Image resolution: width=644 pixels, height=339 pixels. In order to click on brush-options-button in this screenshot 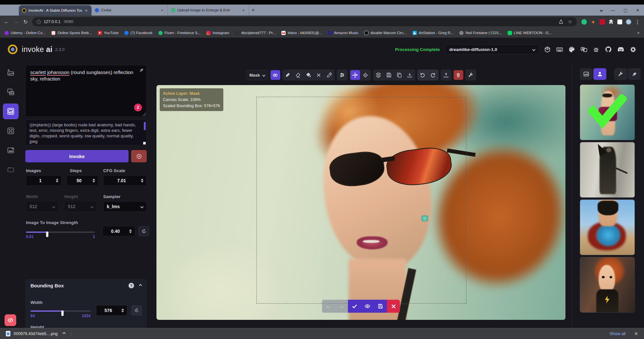, I will do `click(342, 75)`.